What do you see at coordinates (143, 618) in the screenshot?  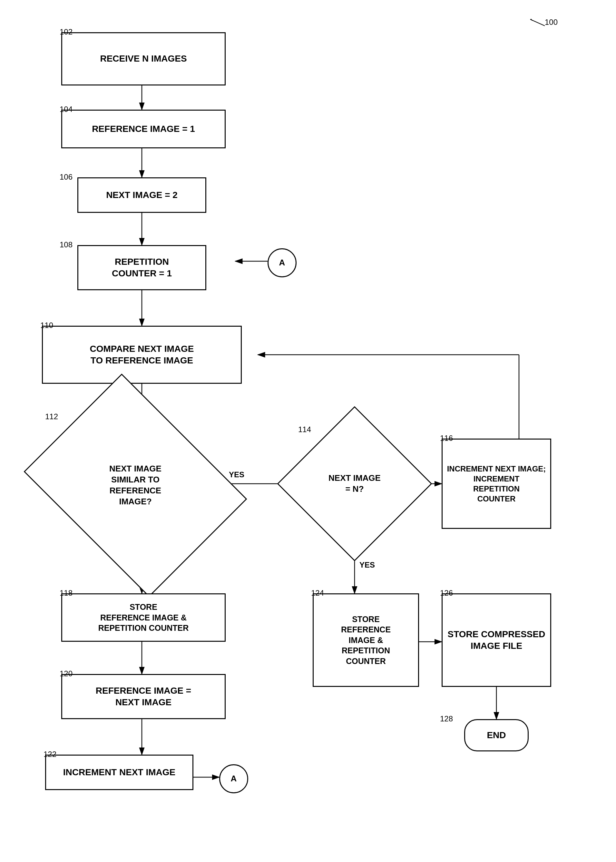 I see `node-118: STORE REFERENCE IMAGE & REPETITION COUNT…` at bounding box center [143, 618].